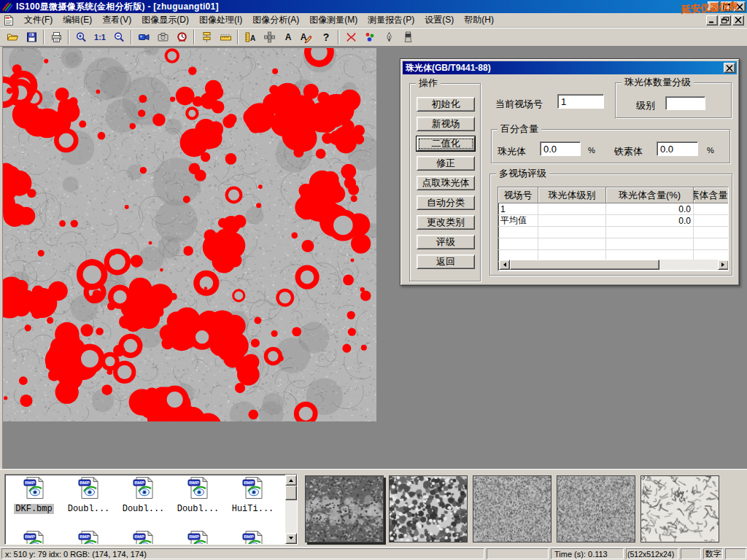  I want to click on dialog-close-button, so click(729, 68).